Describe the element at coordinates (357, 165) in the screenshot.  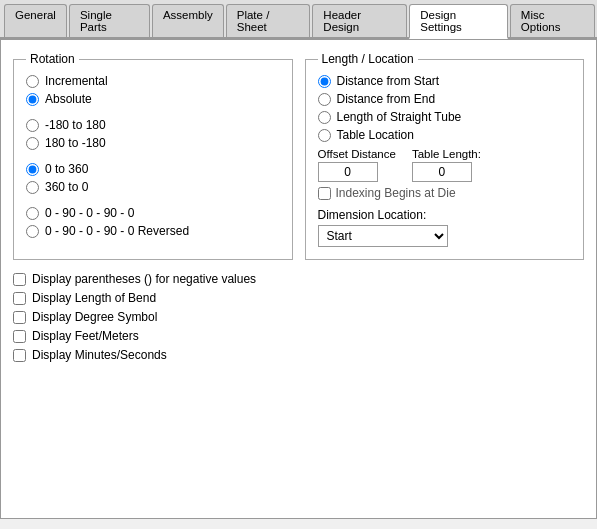
I see `offset-distance-col: Offset Distance` at that location.